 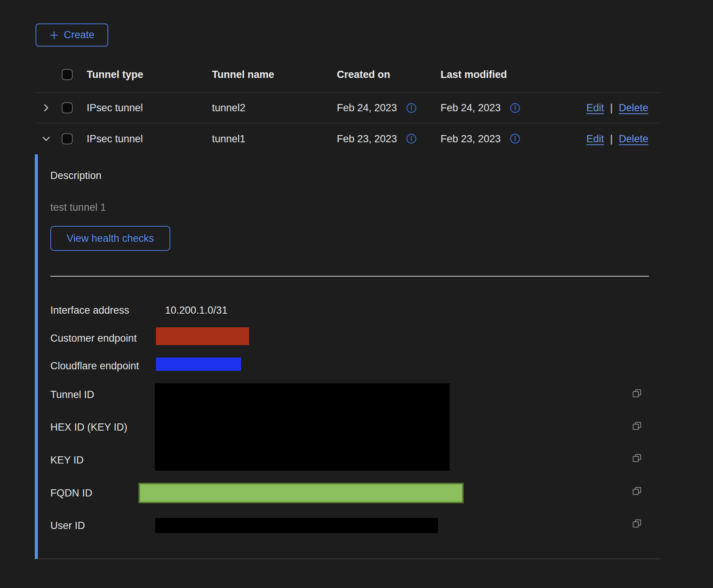 I want to click on column-header-tunnel-name: Tunnel name, so click(x=243, y=75).